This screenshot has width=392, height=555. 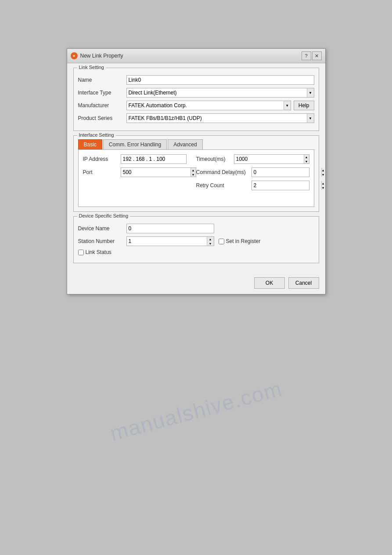 What do you see at coordinates (194, 241) in the screenshot?
I see `station-row: ▲ ▼ Set in Register` at bounding box center [194, 241].